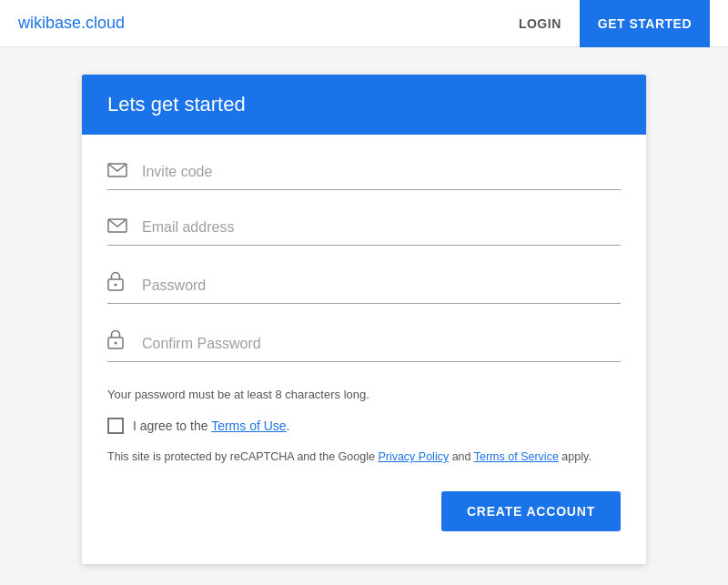 The image size is (728, 585). Describe the element at coordinates (461, 457) in the screenshot. I see `recaptcha-and: and` at that location.